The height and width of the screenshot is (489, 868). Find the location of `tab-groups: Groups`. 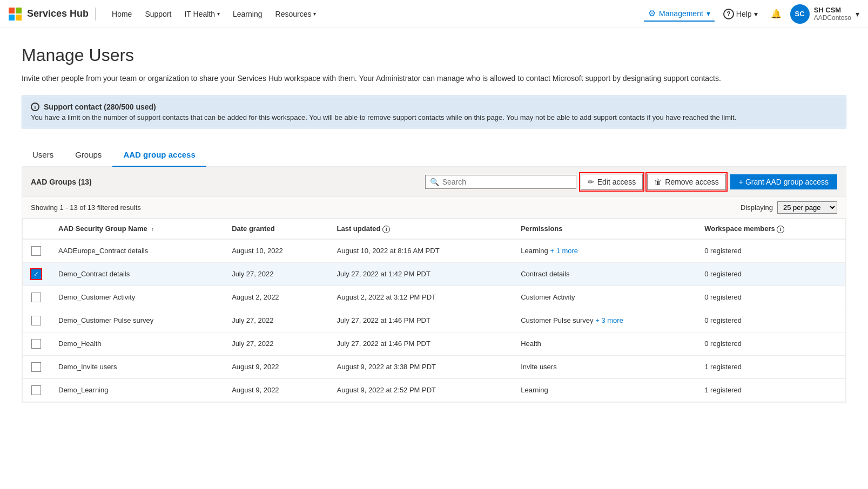

tab-groups: Groups is located at coordinates (89, 155).